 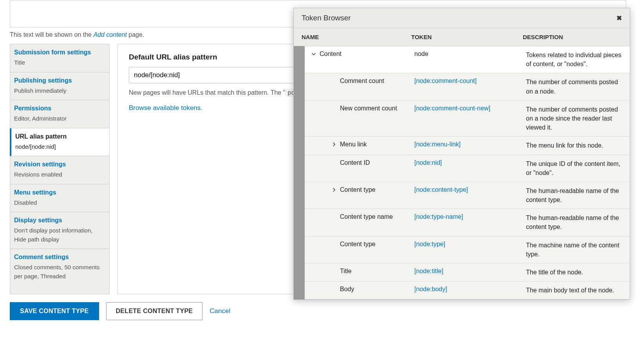 I want to click on vertical-tab: Menu settingsDisabled, so click(x=60, y=198).